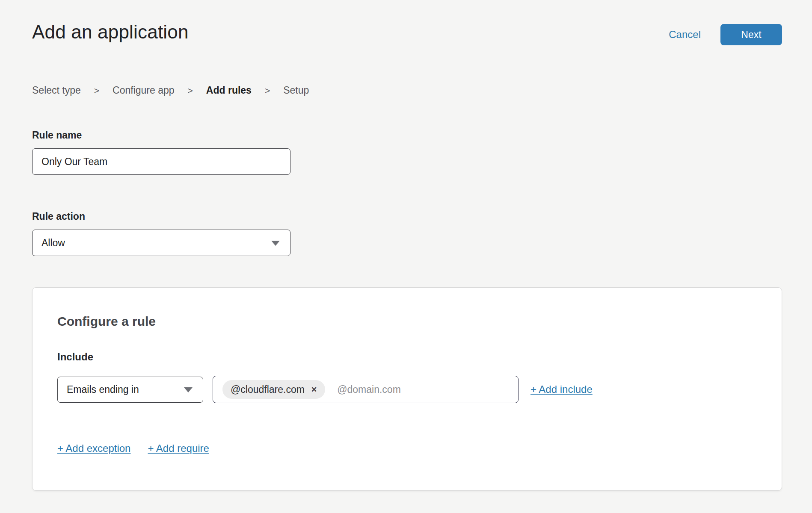 This screenshot has height=513, width=812. What do you see at coordinates (144, 91) in the screenshot?
I see `breadcrumb-step-configure-app: Configure app` at bounding box center [144, 91].